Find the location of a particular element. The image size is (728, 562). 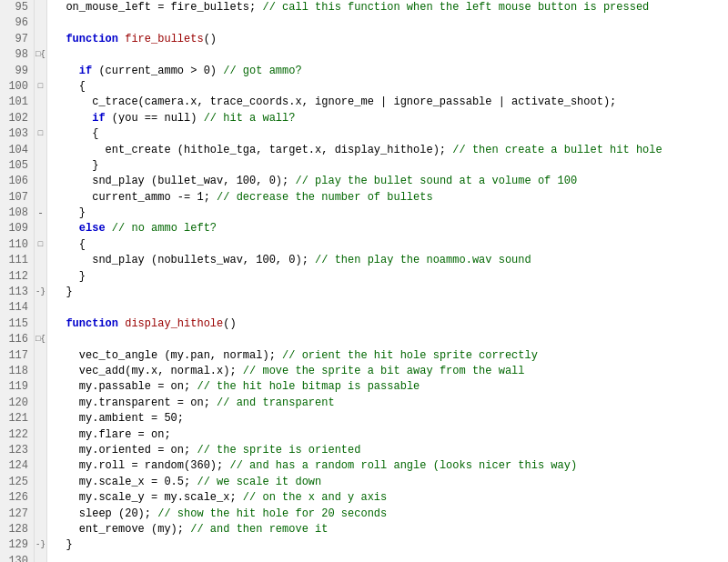

fold-indicator: □{□□-□-}□{-}□{□--} is located at coordinates (41, 281).